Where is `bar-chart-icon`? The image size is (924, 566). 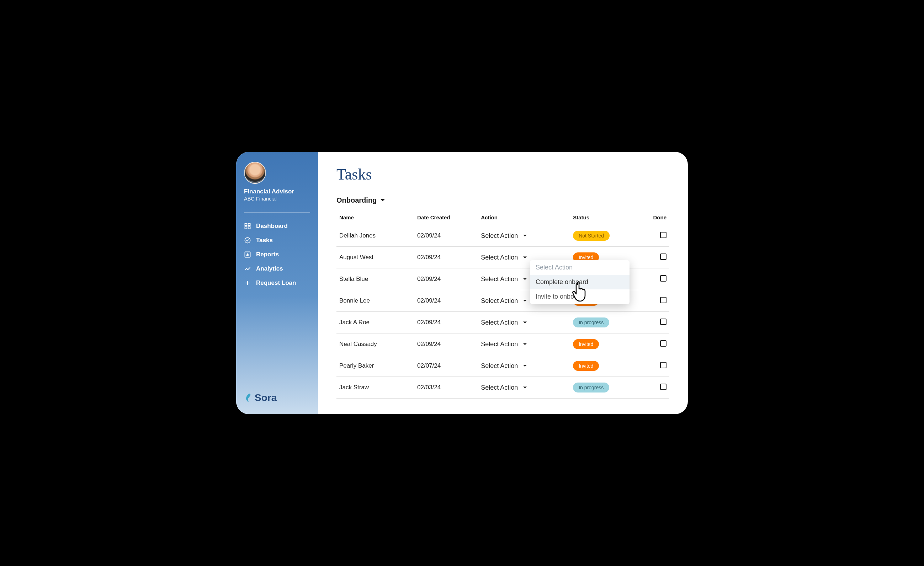
bar-chart-icon is located at coordinates (248, 255).